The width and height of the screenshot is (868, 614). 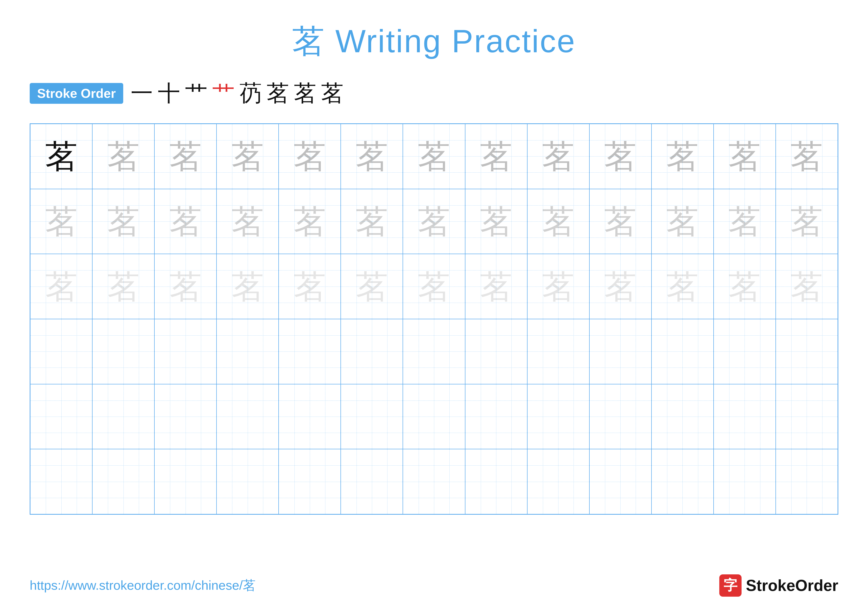 What do you see at coordinates (143, 586) in the screenshot?
I see `footer-url: https://www.strokeorder.com/chinese/茗` at bounding box center [143, 586].